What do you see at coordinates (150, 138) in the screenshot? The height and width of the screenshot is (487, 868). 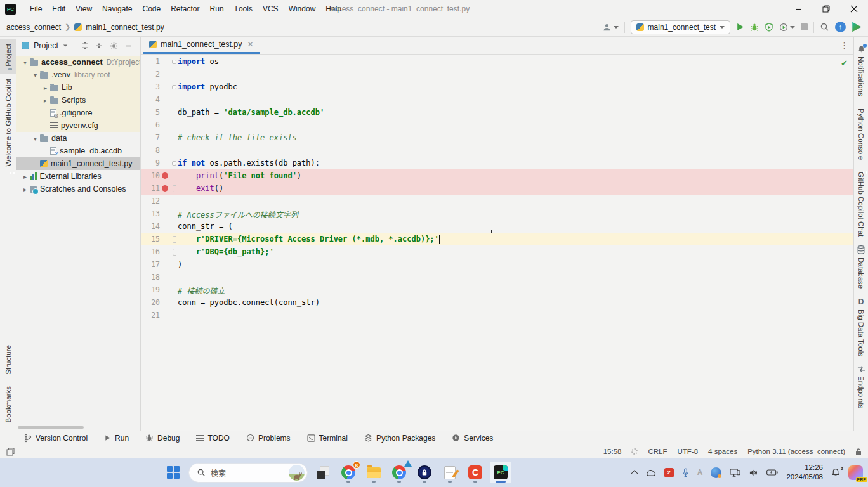 I see `line-number: 7` at bounding box center [150, 138].